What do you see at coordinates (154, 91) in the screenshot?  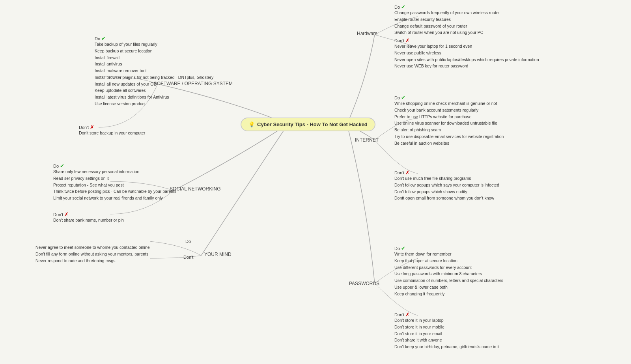 I see `tip-item: Keep uptodate all softwares` at bounding box center [154, 91].